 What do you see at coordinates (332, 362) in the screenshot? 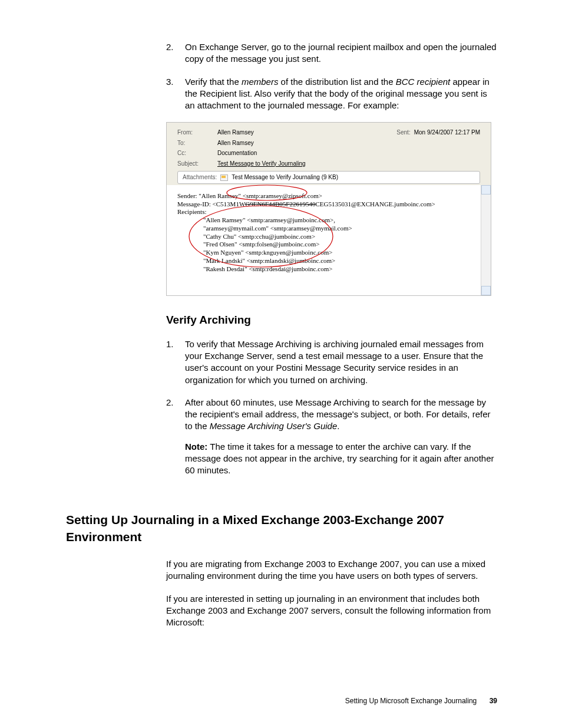
I see `verify-step-1: 1. To verify that Message Archiving is a…` at bounding box center [332, 362].